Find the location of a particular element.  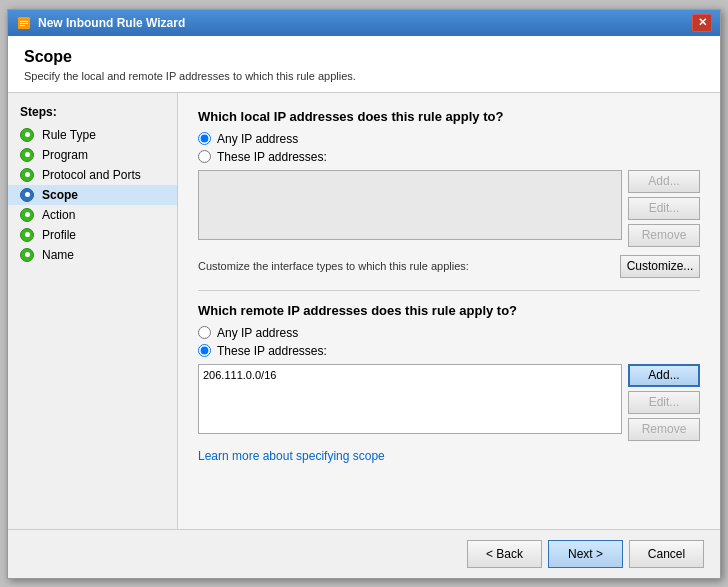

remote-any-ip-row: Any IP address is located at coordinates (449, 333).